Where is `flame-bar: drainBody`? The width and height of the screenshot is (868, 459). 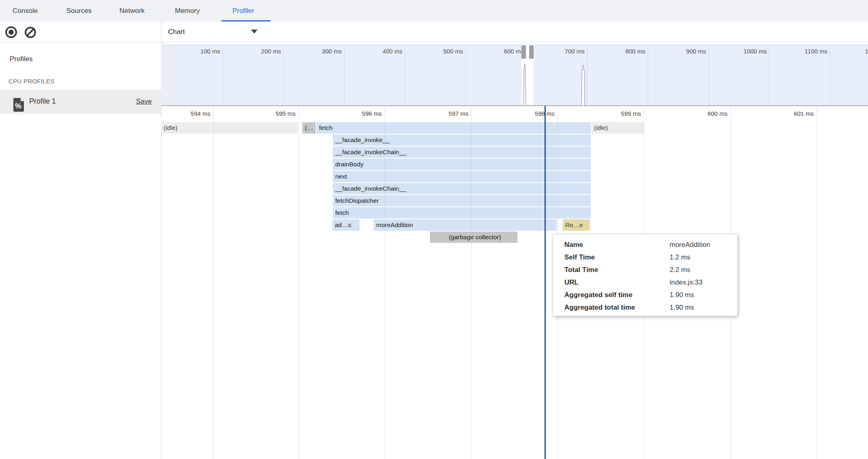
flame-bar: drainBody is located at coordinates (462, 164).